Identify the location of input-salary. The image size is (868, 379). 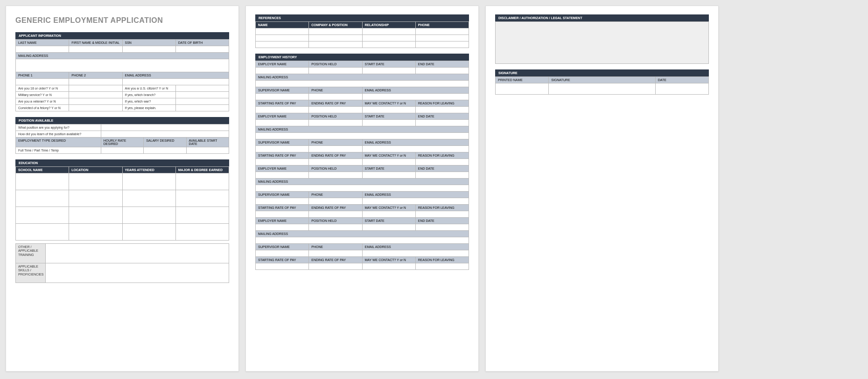
(165, 151).